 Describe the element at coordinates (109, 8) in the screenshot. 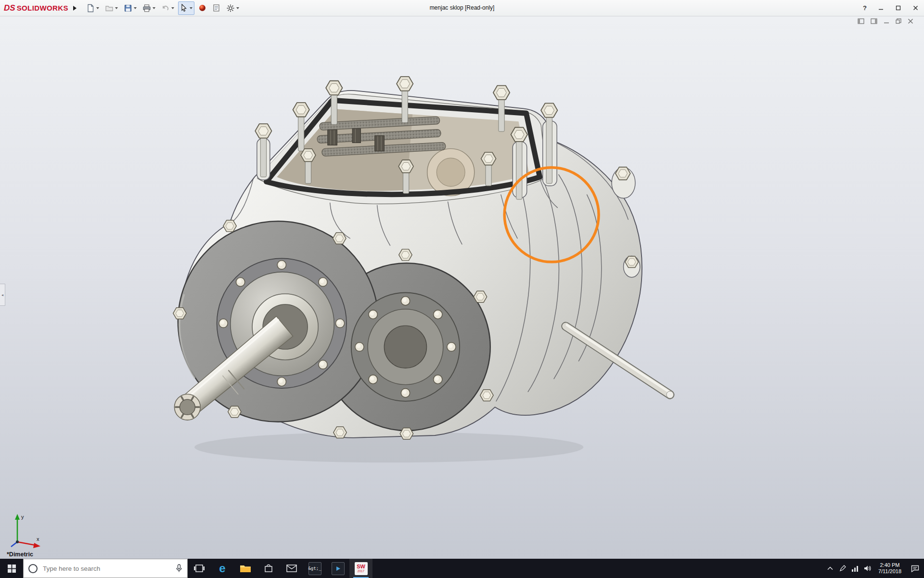

I see `open-folder-icon` at that location.